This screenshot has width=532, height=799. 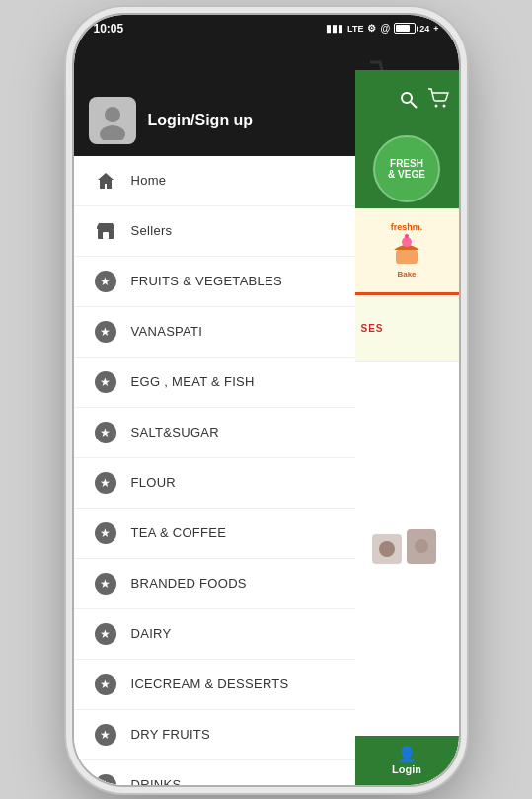 I want to click on battery-fill, so click(x=403, y=28).